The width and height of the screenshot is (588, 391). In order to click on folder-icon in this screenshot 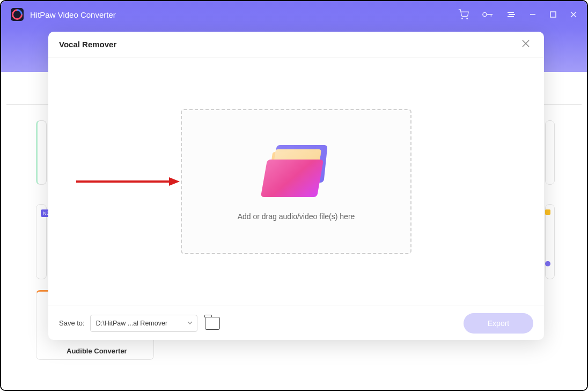, I will do `click(296, 169)`.